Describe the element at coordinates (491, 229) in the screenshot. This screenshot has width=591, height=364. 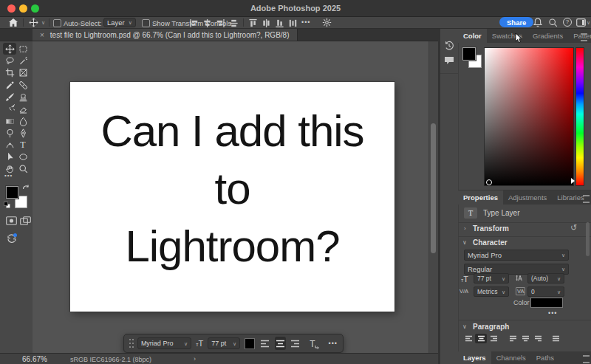
I see `transform-section-label: Transform` at that location.